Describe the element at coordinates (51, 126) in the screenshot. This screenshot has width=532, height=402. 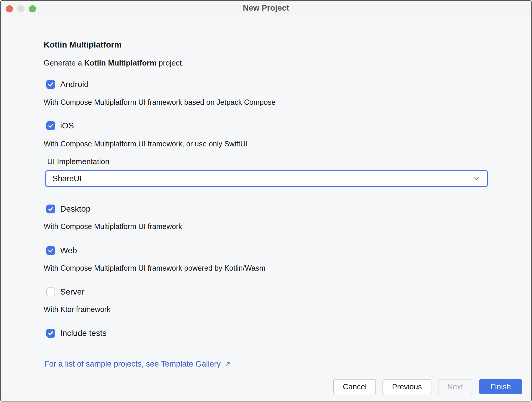
I see `ios-checkbox` at that location.